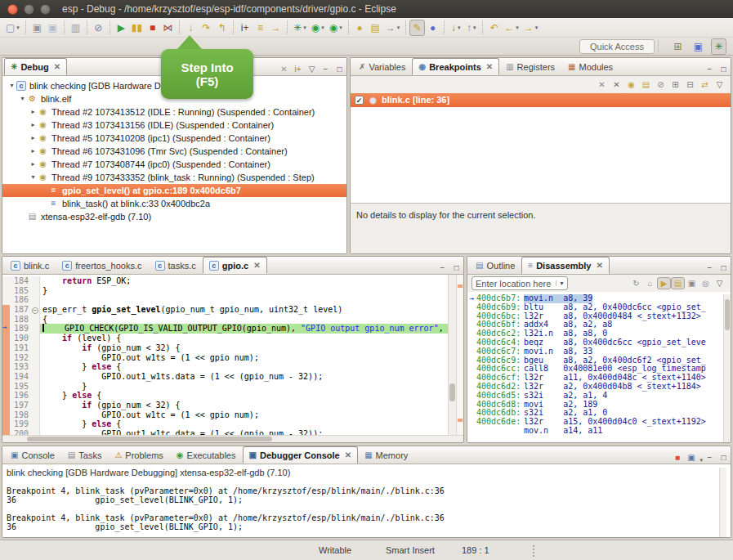  What do you see at coordinates (636, 283) in the screenshot?
I see `refresh-view-button: ↻` at bounding box center [636, 283].